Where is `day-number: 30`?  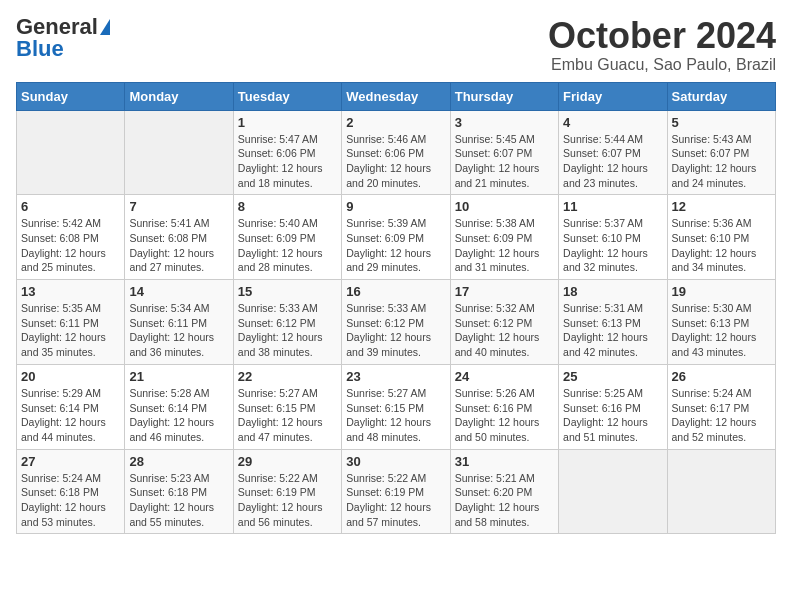 day-number: 30 is located at coordinates (396, 462).